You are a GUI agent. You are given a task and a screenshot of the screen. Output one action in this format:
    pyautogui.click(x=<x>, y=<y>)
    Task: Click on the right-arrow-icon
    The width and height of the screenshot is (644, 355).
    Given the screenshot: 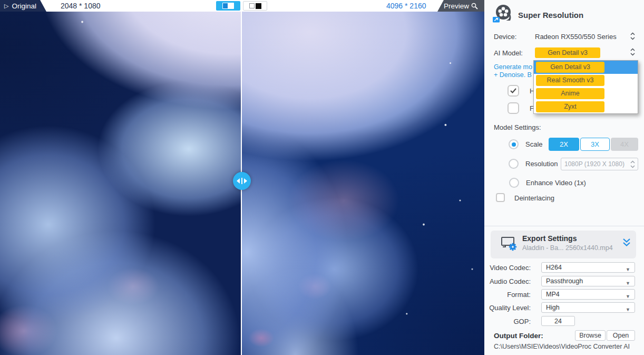 What is the action you would take?
    pyautogui.click(x=246, y=181)
    